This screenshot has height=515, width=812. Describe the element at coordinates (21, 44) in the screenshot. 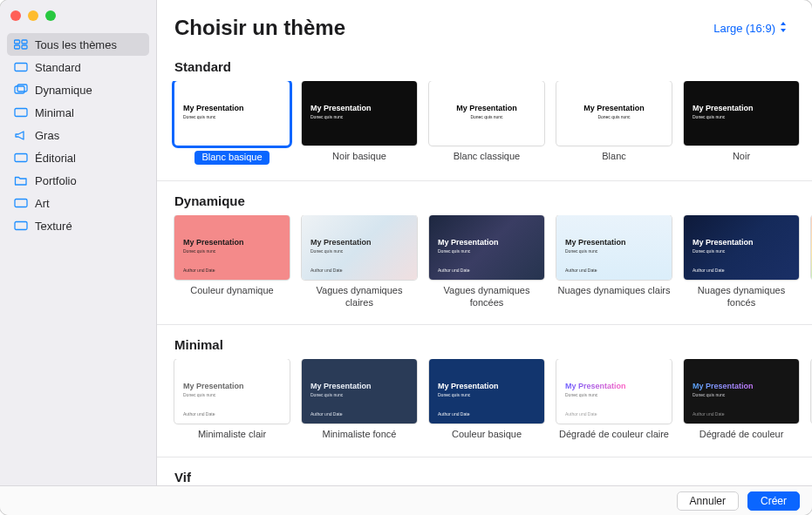

I see `grid-icon` at that location.